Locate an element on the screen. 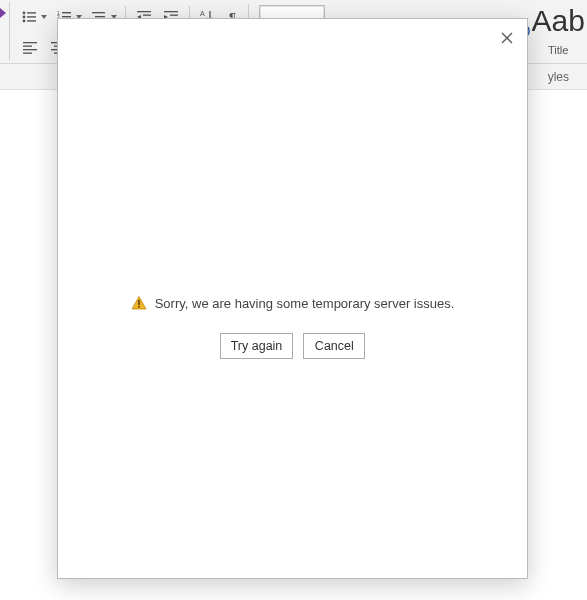 Image resolution: width=587 pixels, height=600 pixels. ribbon-collapsed-marker-icon is located at coordinates (3, 13).